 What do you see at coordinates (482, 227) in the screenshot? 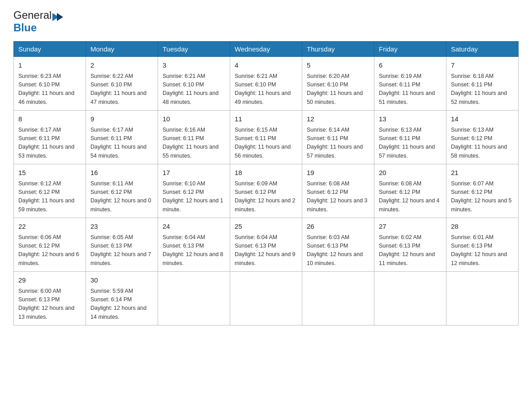
I see `day-number: 28` at bounding box center [482, 227].